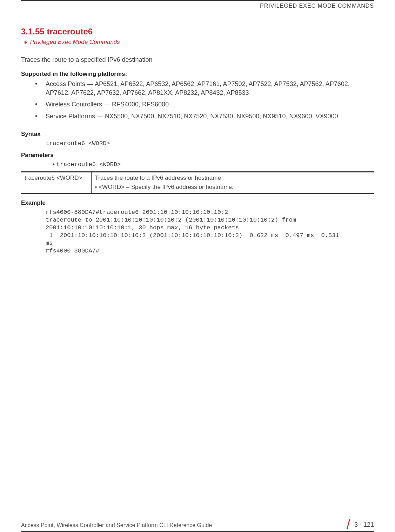 The image size is (395, 532). I want to click on footer-right: / 3 - 121, so click(360, 525).